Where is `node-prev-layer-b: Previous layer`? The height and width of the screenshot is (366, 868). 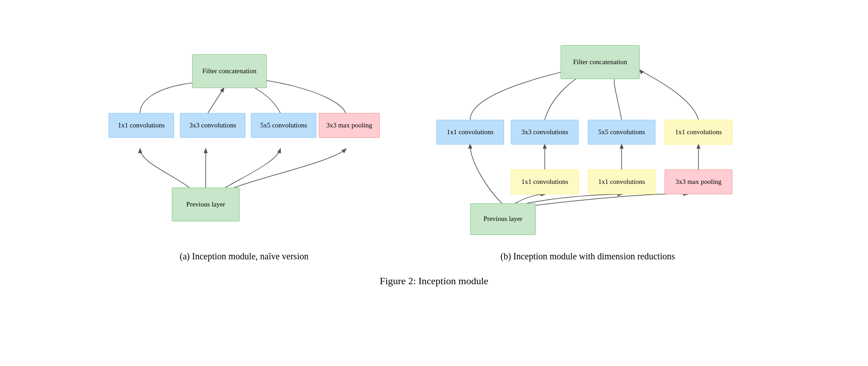
node-prev-layer-b: Previous layer is located at coordinates (503, 219).